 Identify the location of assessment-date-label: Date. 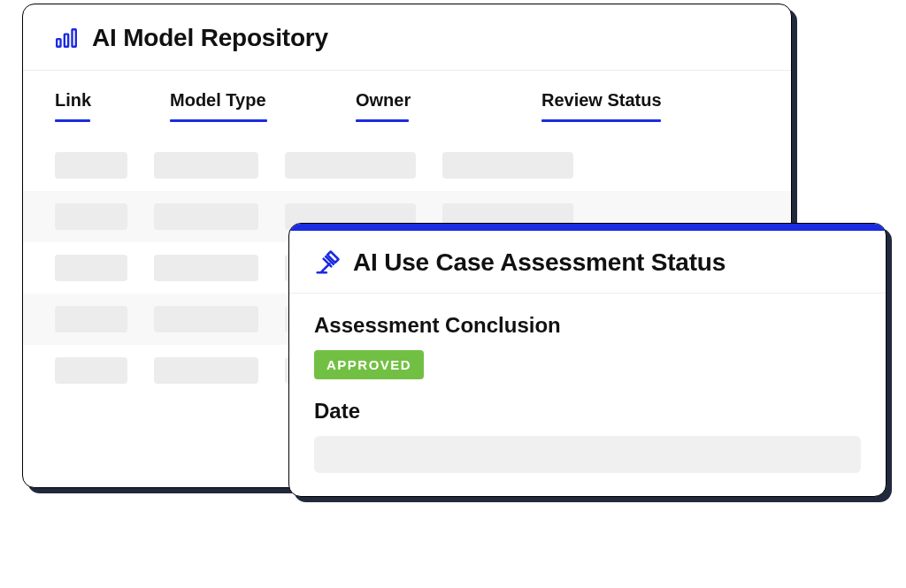
(587, 411).